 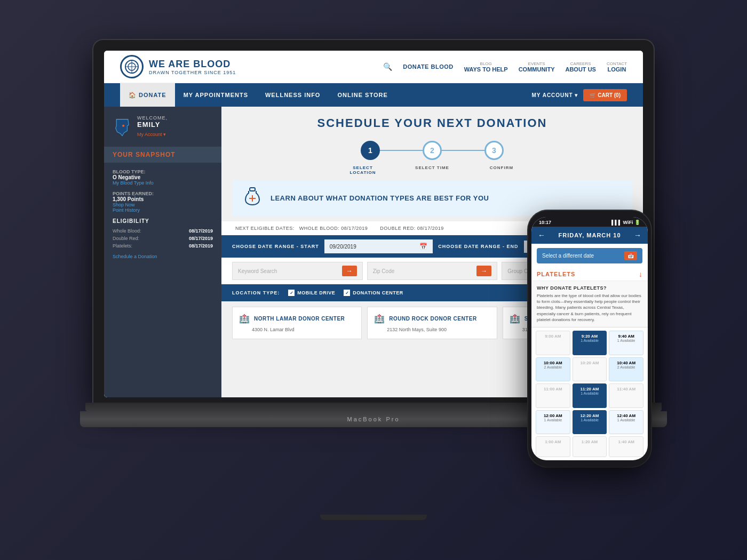 What do you see at coordinates (486, 64) in the screenshot?
I see `top-nav-blog-label: BLOG` at bounding box center [486, 64].